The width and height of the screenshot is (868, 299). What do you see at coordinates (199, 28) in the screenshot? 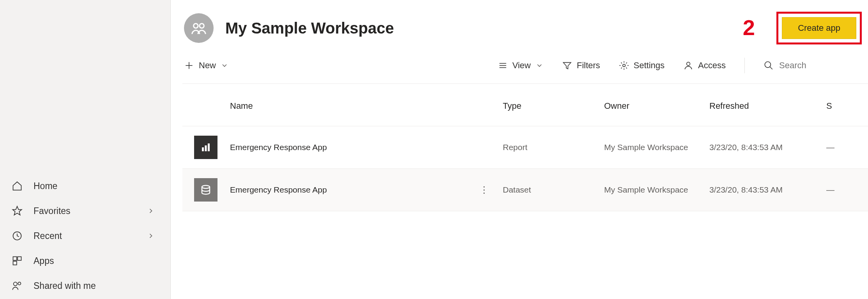
I see `workspace-header-avatar-icon` at bounding box center [199, 28].